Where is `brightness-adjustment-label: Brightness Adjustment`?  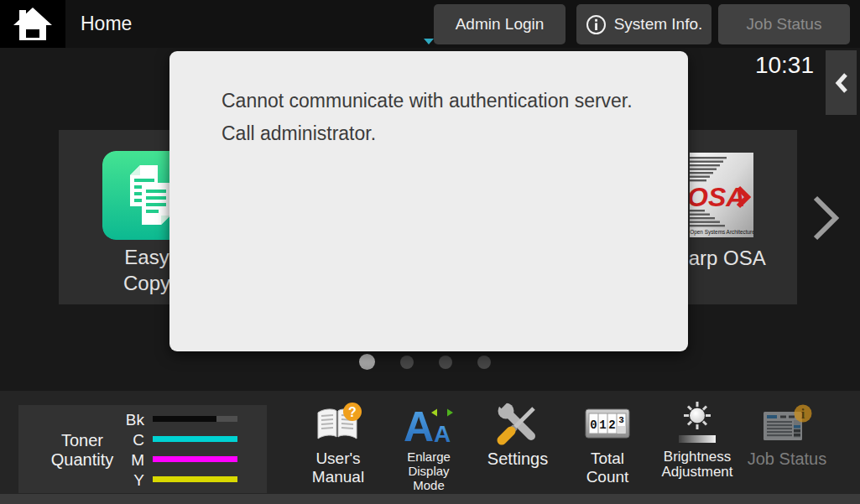 brightness-adjustment-label: Brightness Adjustment is located at coordinates (697, 465).